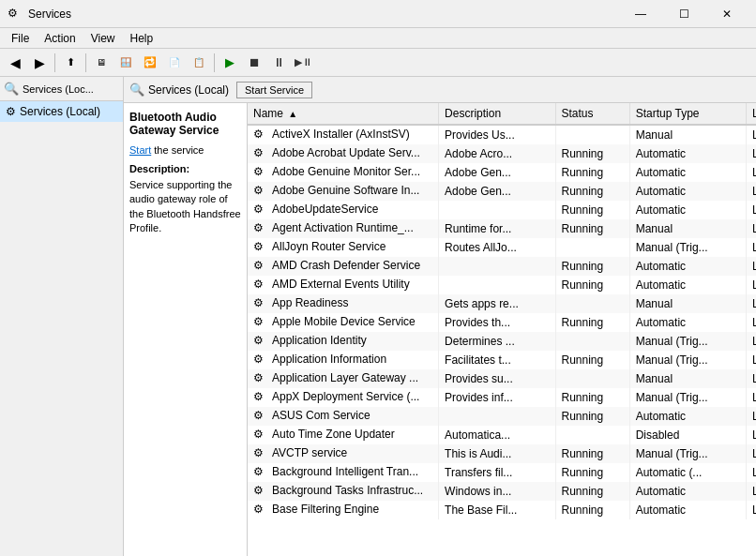  Describe the element at coordinates (641, 14) in the screenshot. I see `minimize-button: —` at that location.